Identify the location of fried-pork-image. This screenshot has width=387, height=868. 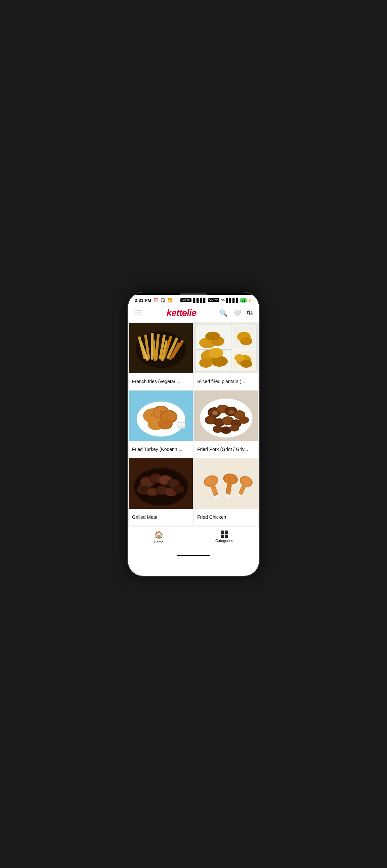
(226, 416).